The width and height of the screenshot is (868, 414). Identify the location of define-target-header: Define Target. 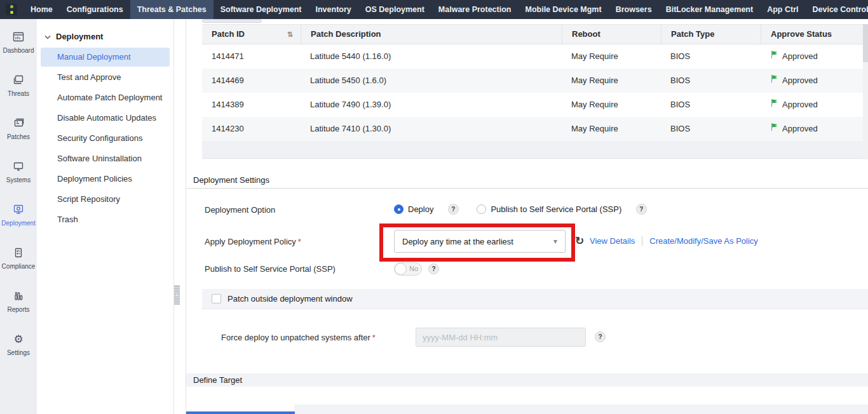
(527, 380).